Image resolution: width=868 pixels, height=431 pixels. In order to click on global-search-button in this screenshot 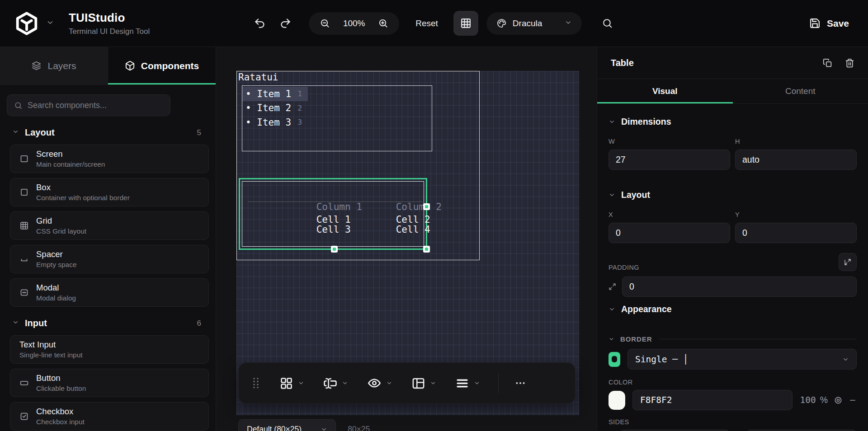, I will do `click(608, 23)`.